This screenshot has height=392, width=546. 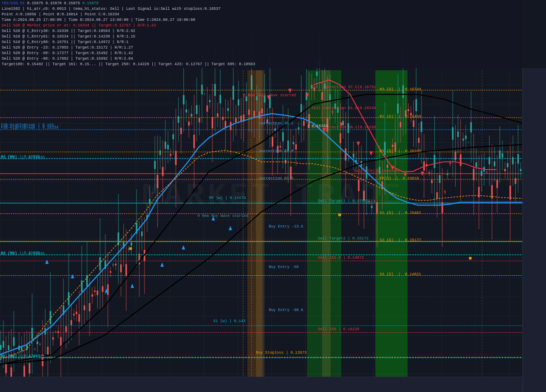 I want to click on info-row-12: Target100: 0.15492 || Target 161: 0.15..…, so click(x=273, y=65).